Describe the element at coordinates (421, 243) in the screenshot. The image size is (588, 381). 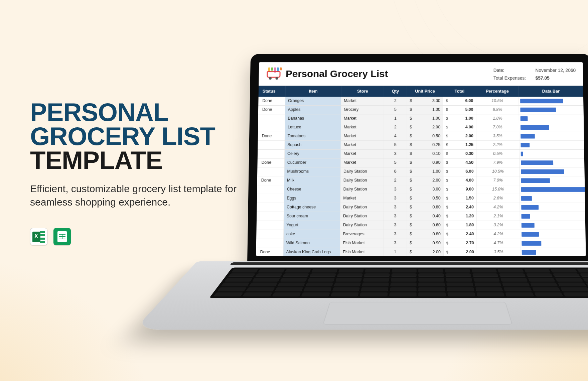
I see `table-row: Wild SalmonFish Market3$0.90$2.704.7%` at that location.